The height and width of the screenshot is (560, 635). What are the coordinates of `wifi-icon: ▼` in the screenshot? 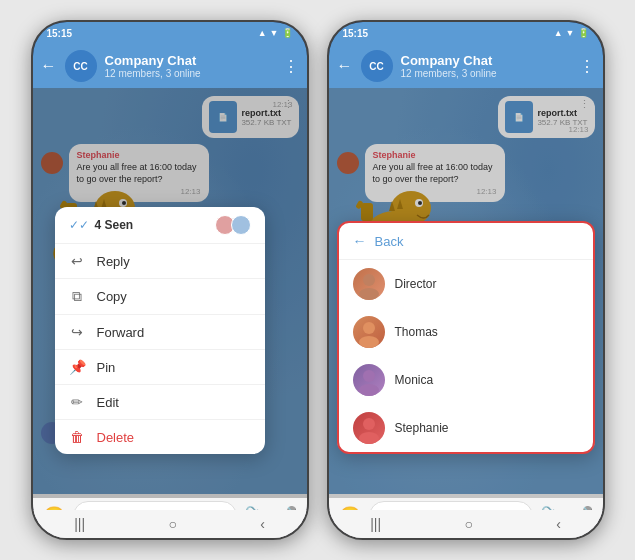 It's located at (274, 33).